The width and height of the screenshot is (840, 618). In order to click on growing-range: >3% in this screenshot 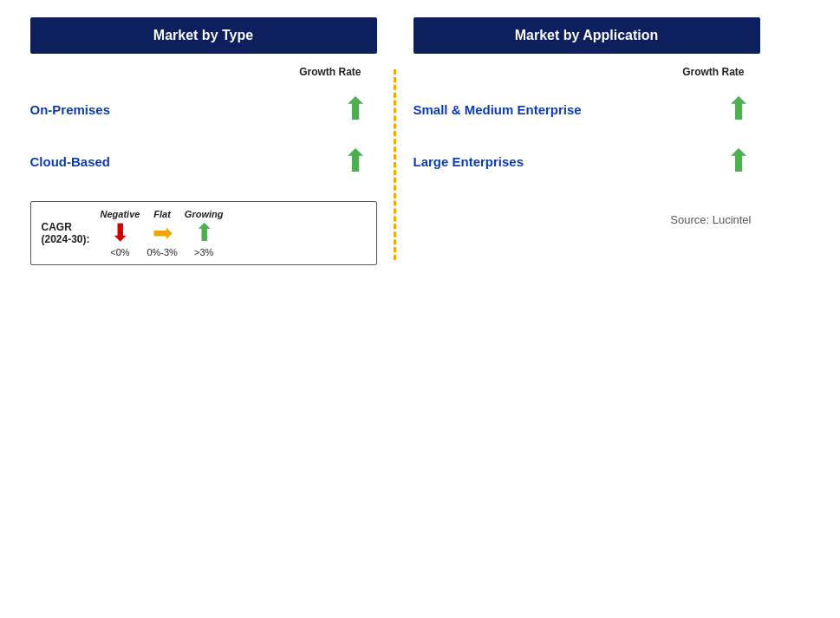, I will do `click(204, 252)`.